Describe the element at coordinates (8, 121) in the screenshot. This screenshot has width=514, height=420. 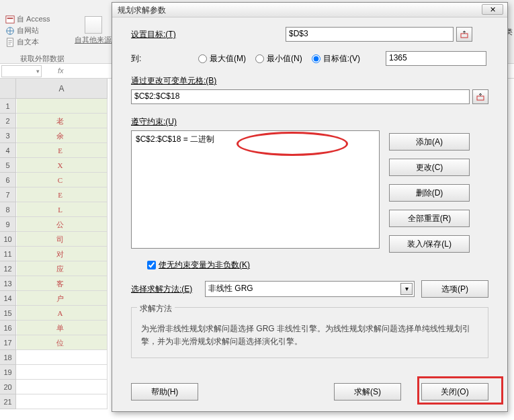
I see `row-header: 2` at that location.